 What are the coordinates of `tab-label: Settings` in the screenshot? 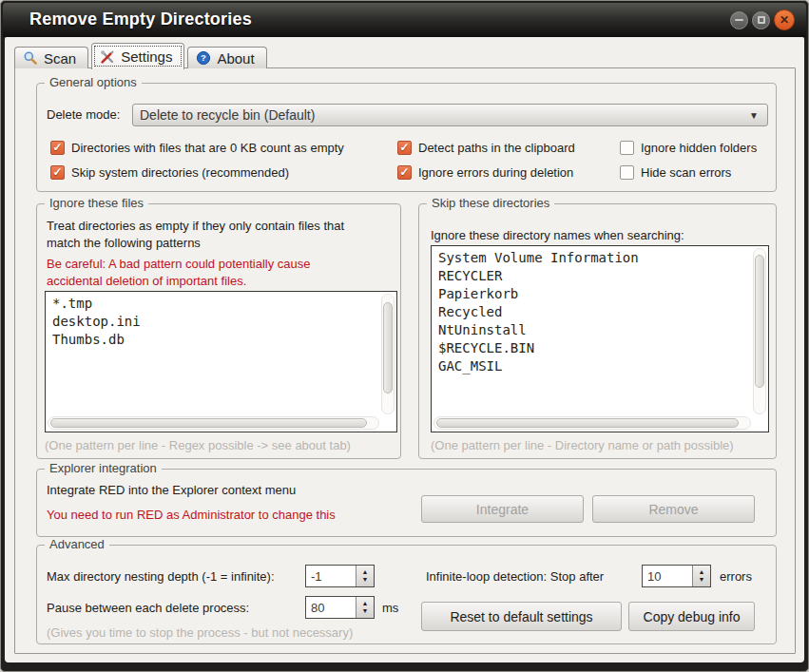 It's located at (146, 57).